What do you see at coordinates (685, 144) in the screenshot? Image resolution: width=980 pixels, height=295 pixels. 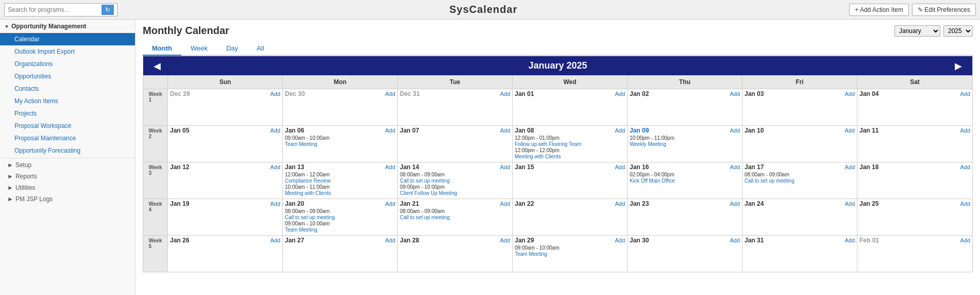 I see `event-name: Weekly Meeting` at bounding box center [685, 144].